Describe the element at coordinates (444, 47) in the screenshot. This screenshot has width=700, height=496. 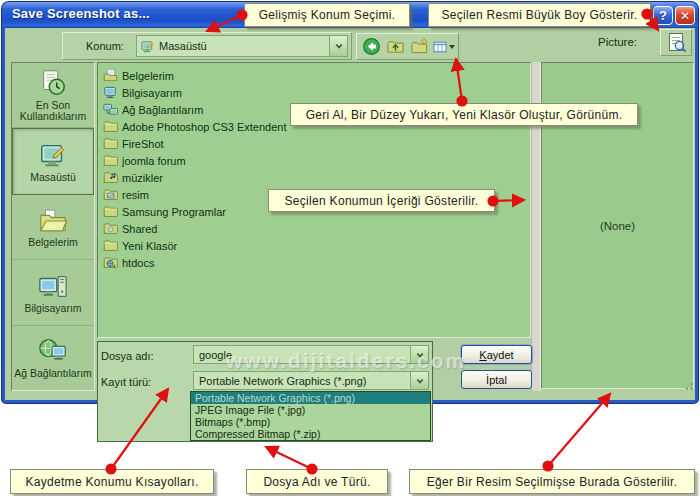
I see `view-menu-button` at that location.